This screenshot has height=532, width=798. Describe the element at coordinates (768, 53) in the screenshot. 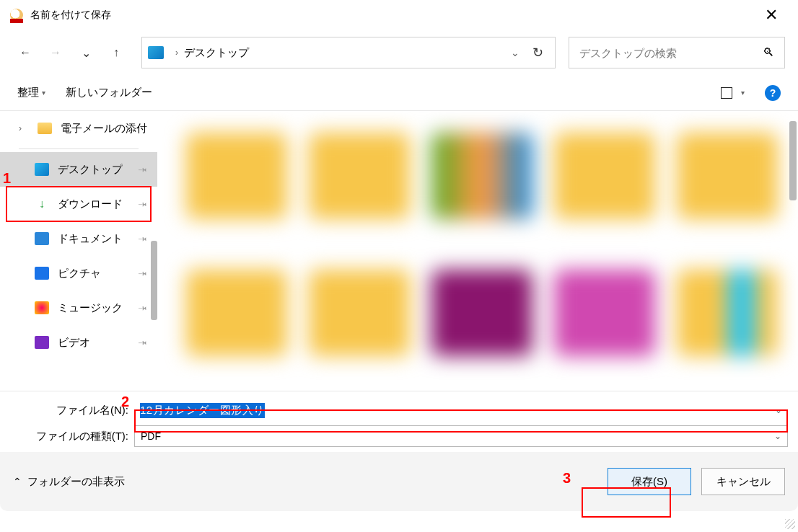

I see `search-icon: 🔍︎` at that location.